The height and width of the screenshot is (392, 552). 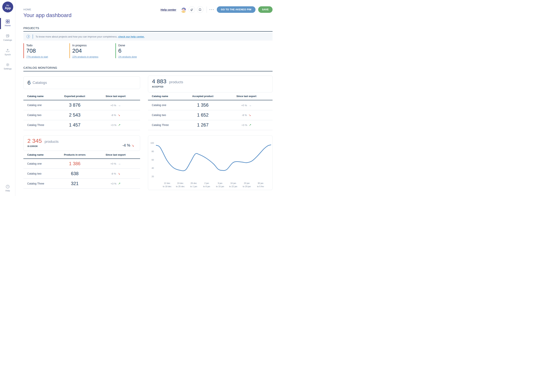 What do you see at coordinates (212, 10) in the screenshot?
I see `more-options-button` at bounding box center [212, 10].